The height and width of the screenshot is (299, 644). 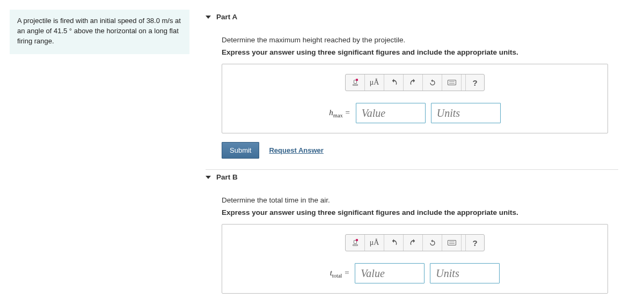 What do you see at coordinates (412, 177) in the screenshot?
I see `part-b-toggle: Part B` at bounding box center [412, 177].